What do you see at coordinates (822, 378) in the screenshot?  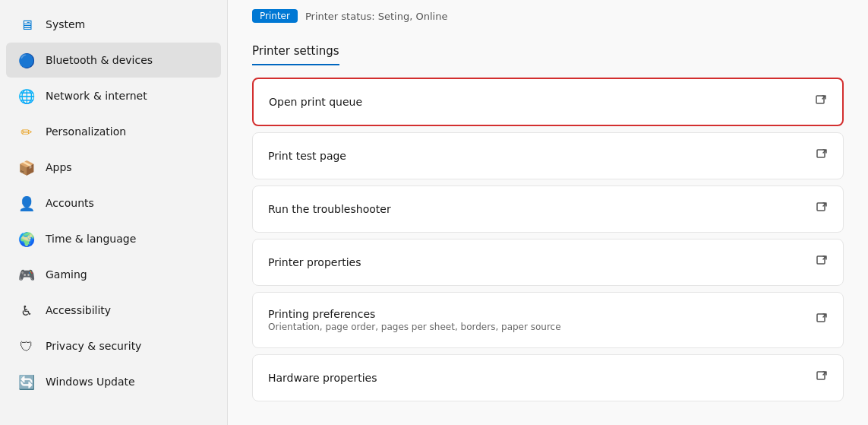 I see `hardware-properties-external-link-icon` at bounding box center [822, 378].